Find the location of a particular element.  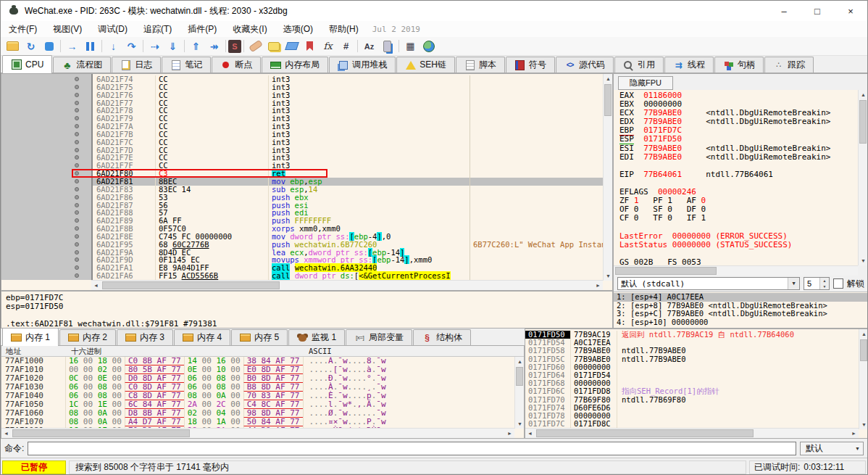

dump-tab-locals: [x=]局部变量 is located at coordinates (379, 337).